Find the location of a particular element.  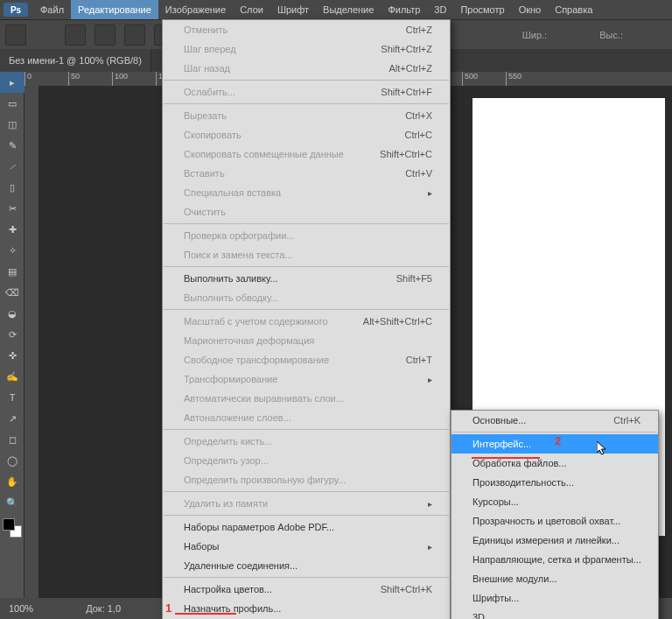

edit-item-7: СкопироватьCtrl+C is located at coordinates (306, 135).